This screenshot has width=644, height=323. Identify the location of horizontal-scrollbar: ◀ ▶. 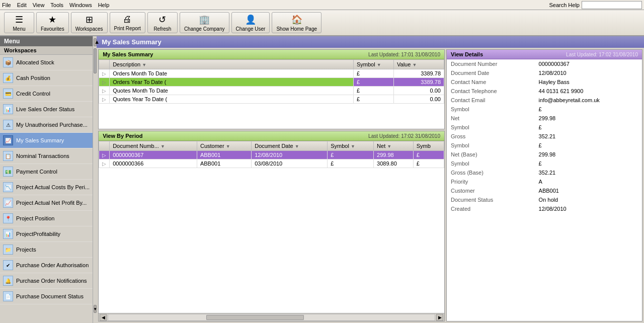
(272, 317).